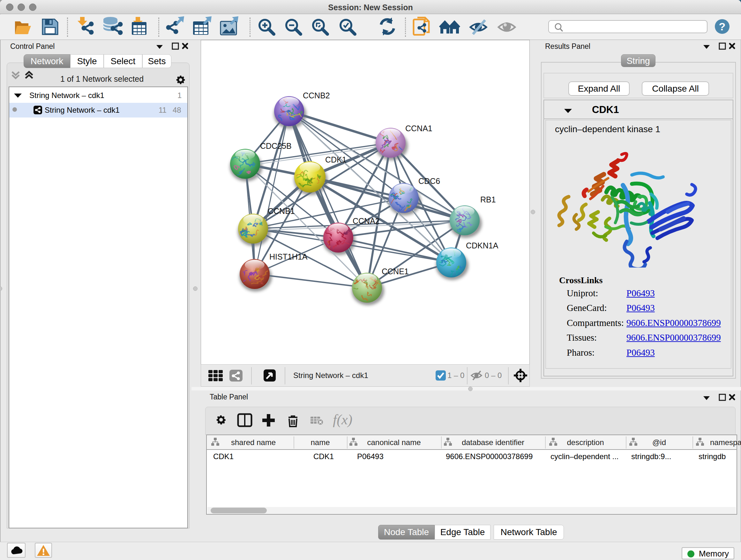 The width and height of the screenshot is (741, 560). What do you see at coordinates (488, 200) in the screenshot?
I see `svg-text: RB1` at bounding box center [488, 200].